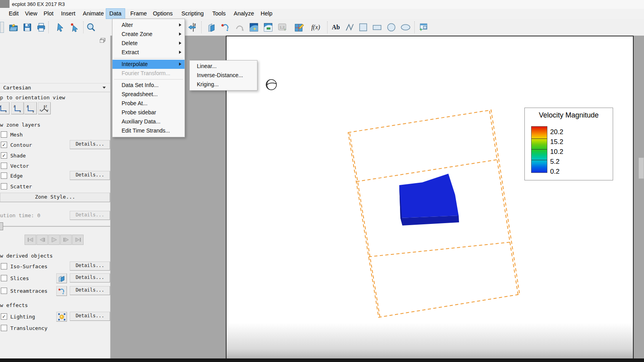  What do you see at coordinates (41, 27) in the screenshot?
I see `print-icon` at bounding box center [41, 27].